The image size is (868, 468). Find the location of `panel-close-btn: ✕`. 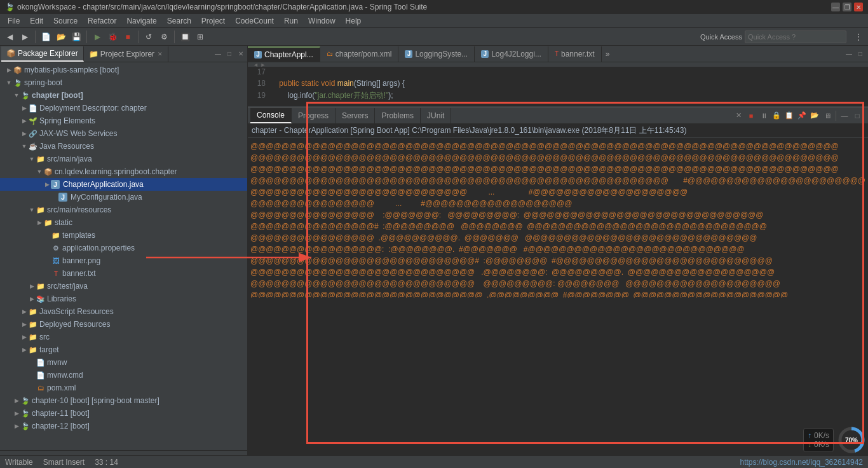

panel-close-btn: ✕ is located at coordinates (241, 54).